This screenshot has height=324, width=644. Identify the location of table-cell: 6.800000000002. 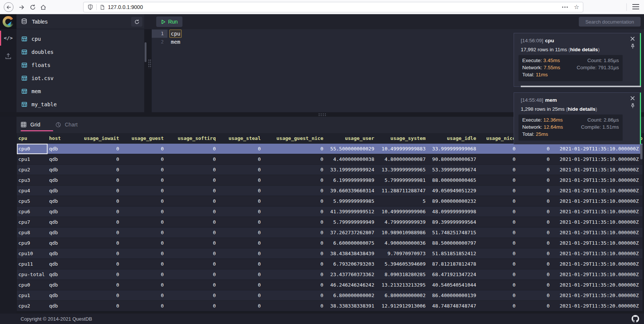
(352, 296).